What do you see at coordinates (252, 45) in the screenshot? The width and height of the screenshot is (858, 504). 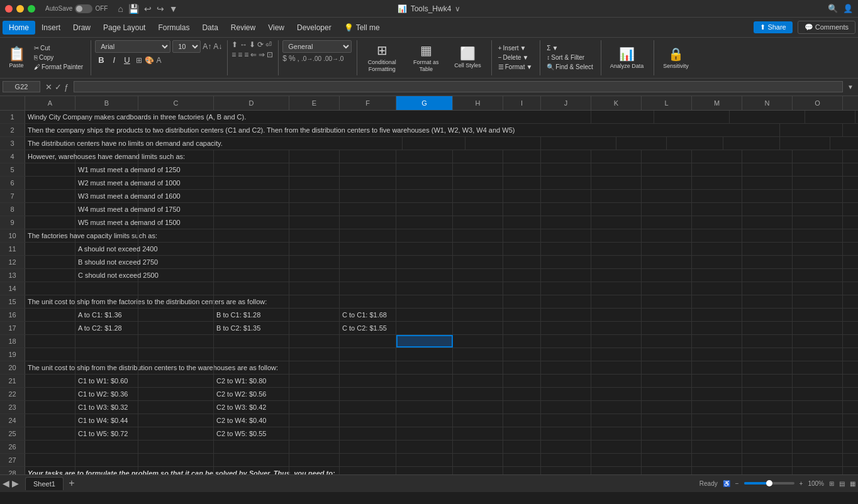 I see `align-bottom-icon: ⬇` at bounding box center [252, 45].